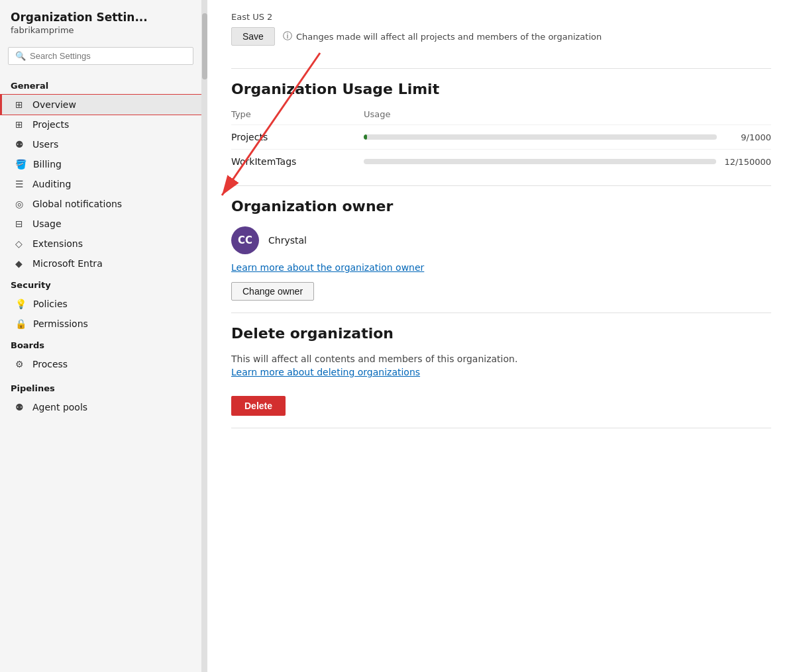 This screenshot has width=795, height=672. Describe the element at coordinates (52, 184) in the screenshot. I see `sidebar-item-label: Auditing` at that location.